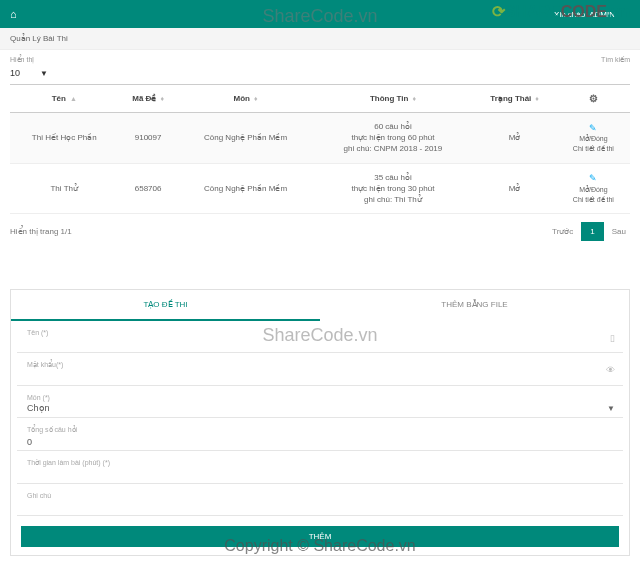  Describe the element at coordinates (320, 138) in the screenshot. I see `table-row: Thi Hết Học Phần 910097 Công Nghệ Phần M…` at that location.